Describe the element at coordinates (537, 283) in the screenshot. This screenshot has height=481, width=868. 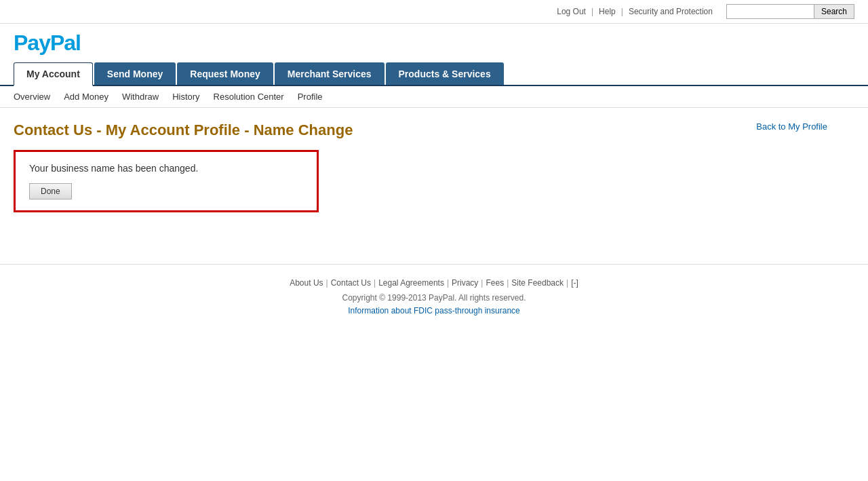
I see `footer-link-site-feedback: Site Feedback` at that location.